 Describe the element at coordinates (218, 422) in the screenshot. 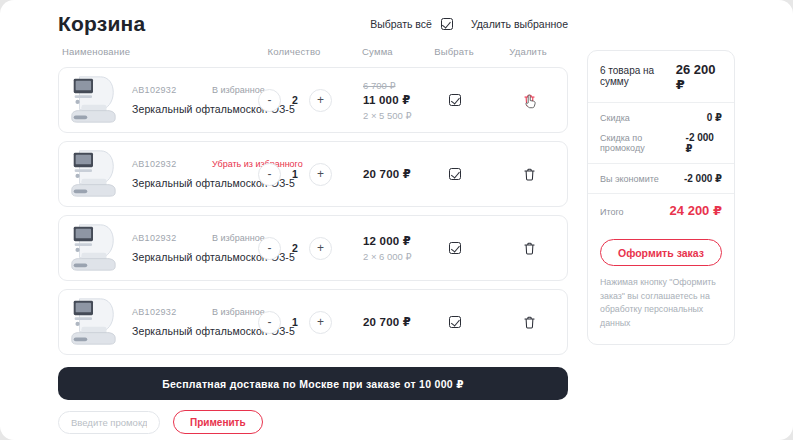

I see `apply-promo-button: Применить` at that location.